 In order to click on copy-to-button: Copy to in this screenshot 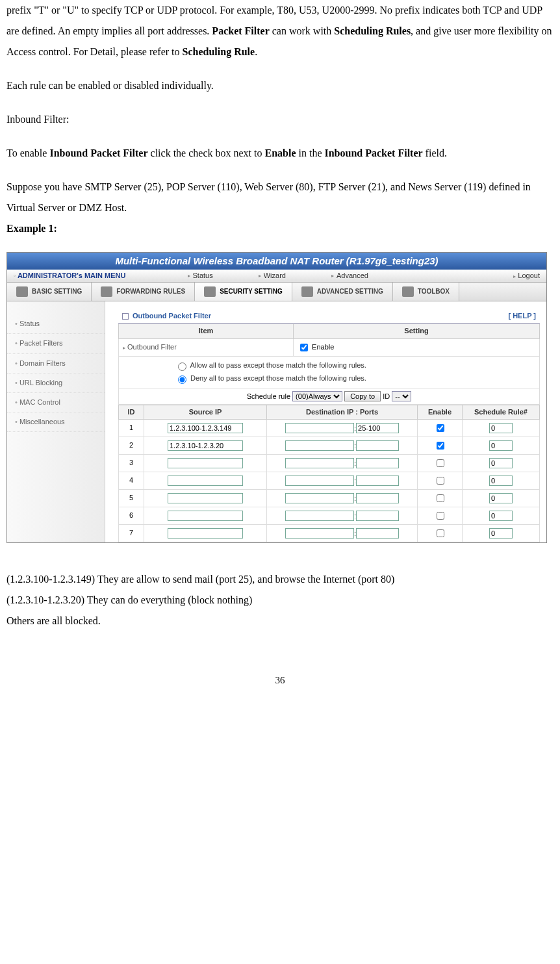, I will do `click(363, 396)`.